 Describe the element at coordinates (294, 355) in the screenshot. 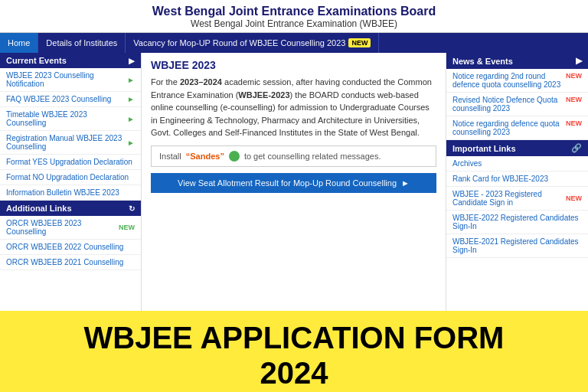

I see `banner-text: WBJEE APPLICATION FORM 2024` at that location.